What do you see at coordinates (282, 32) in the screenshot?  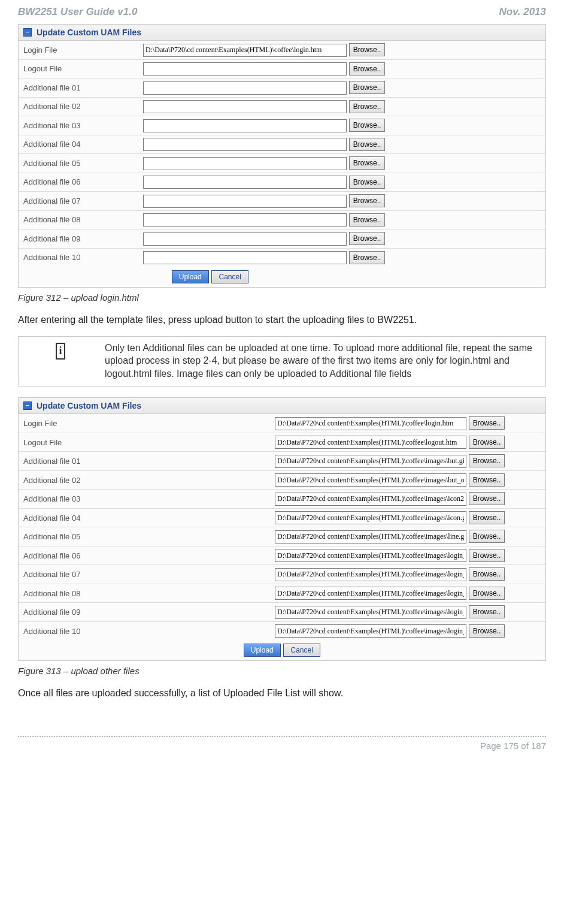 I see `panel-header: − Update Custom UAM Files` at bounding box center [282, 32].